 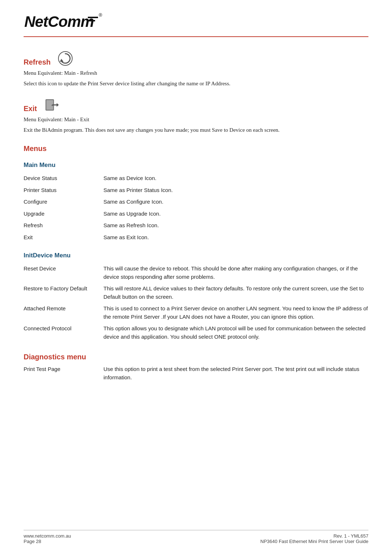 What do you see at coordinates (236, 293) in the screenshot?
I see `menu-item-value: This will restore ALL device values to t…` at bounding box center [236, 293].